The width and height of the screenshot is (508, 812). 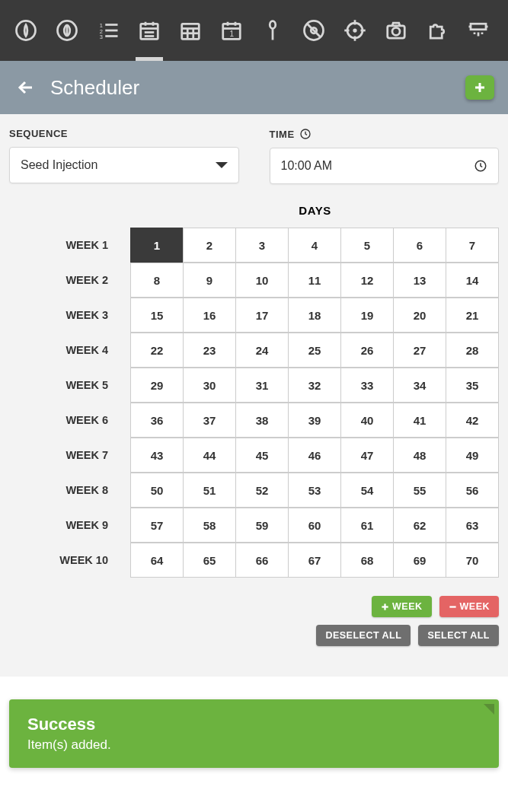 I want to click on day-cell: 21, so click(x=472, y=315).